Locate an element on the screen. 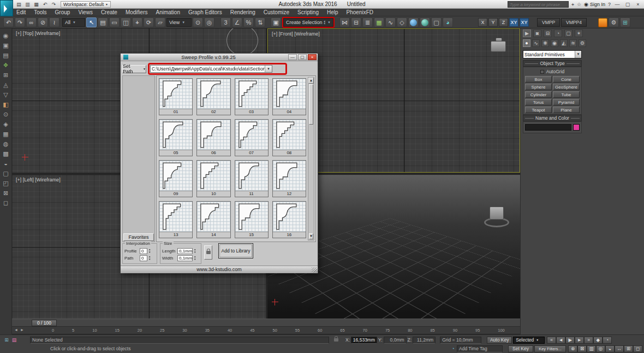 The height and width of the screenshot is (353, 644). select-by-name-icon: ▤ is located at coordinates (103, 22).